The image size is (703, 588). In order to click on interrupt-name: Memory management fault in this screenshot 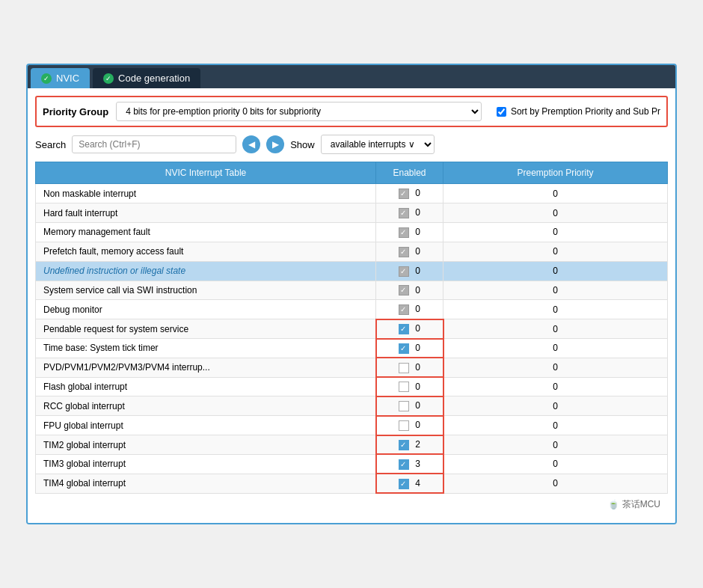, I will do `click(206, 233)`.